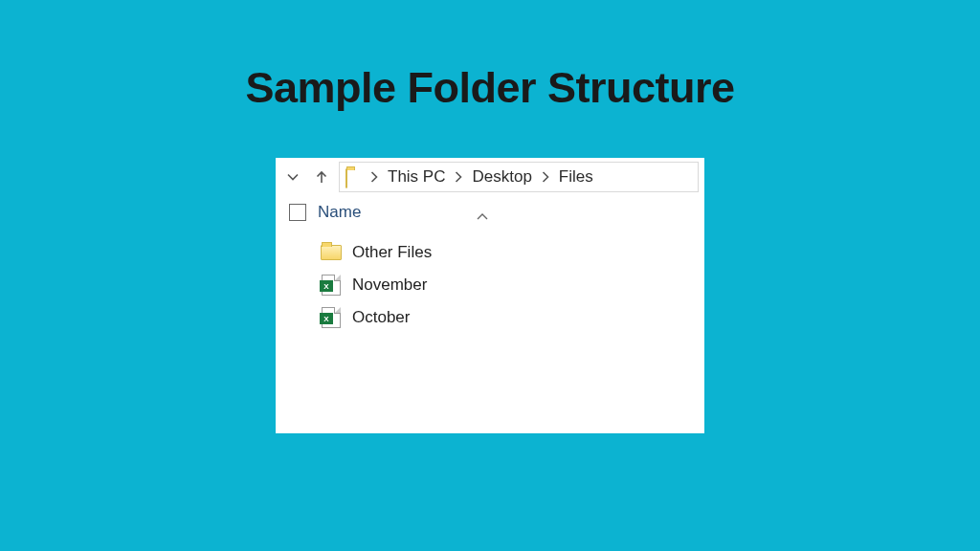 This screenshot has height=551, width=980. I want to click on address-bar-row: This PC Desktop Files, so click(490, 177).